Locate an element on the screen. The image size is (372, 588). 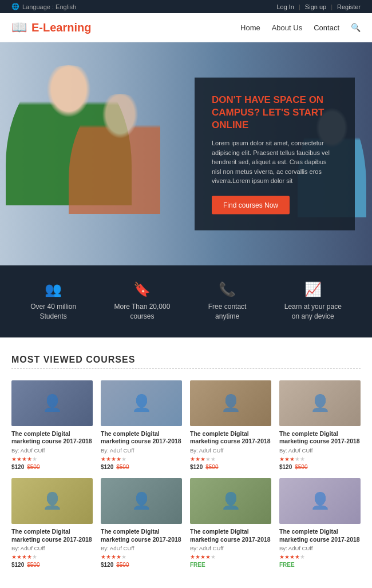
register-link: Register is located at coordinates (349, 7).